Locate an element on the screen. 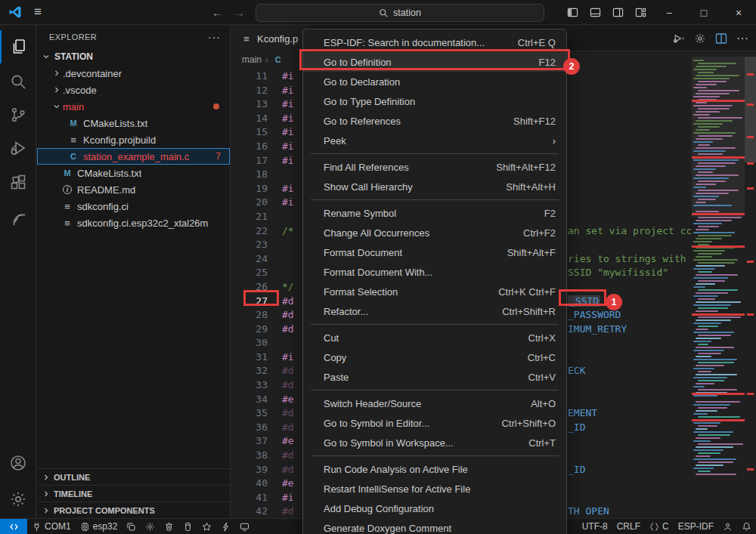 The image size is (756, 534). maximize-button: □ is located at coordinates (704, 12).